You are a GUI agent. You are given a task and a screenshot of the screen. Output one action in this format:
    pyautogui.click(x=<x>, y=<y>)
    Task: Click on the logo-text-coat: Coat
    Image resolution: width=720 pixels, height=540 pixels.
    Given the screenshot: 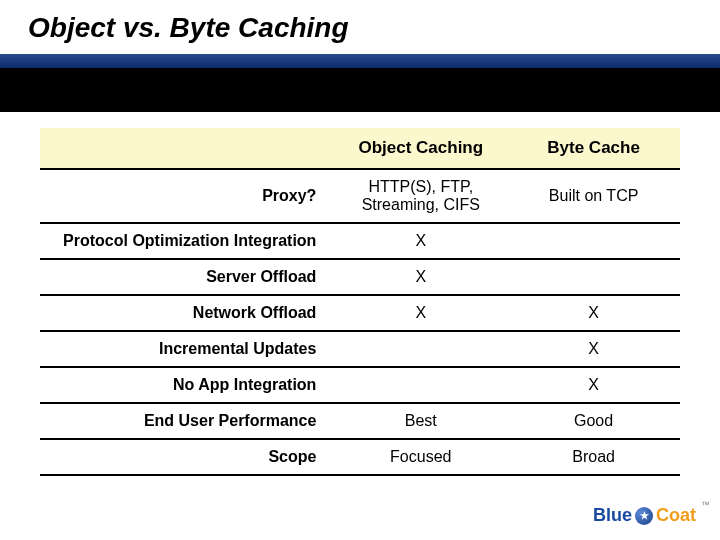 What is the action you would take?
    pyautogui.click(x=676, y=516)
    